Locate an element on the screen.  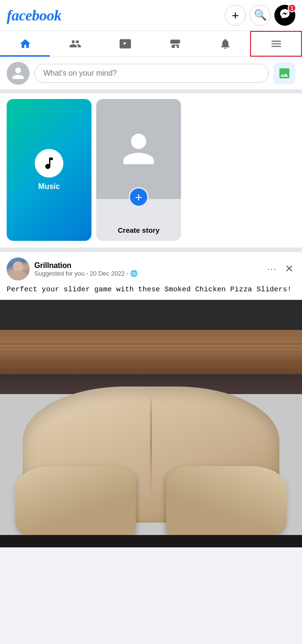
user-avatar is located at coordinates (18, 73).